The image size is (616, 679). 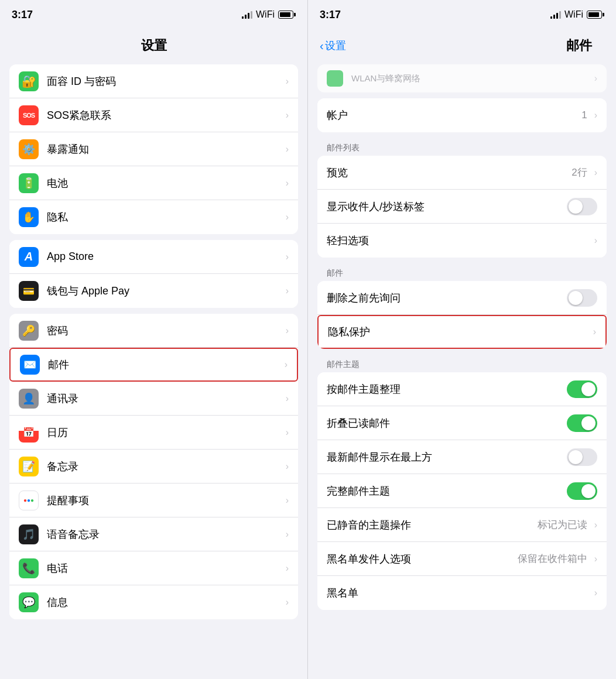 I want to click on ask-before-delete-knob, so click(x=576, y=298).